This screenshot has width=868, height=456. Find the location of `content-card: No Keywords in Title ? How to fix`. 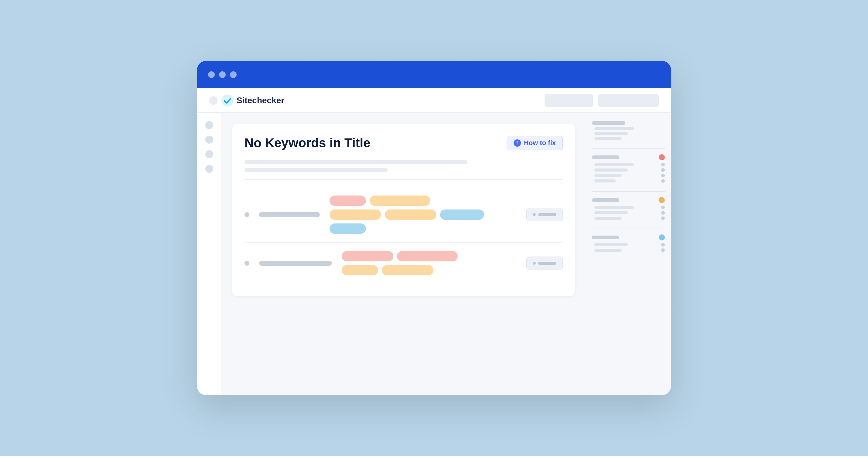

content-card: No Keywords in Title ? How to fix is located at coordinates (404, 210).